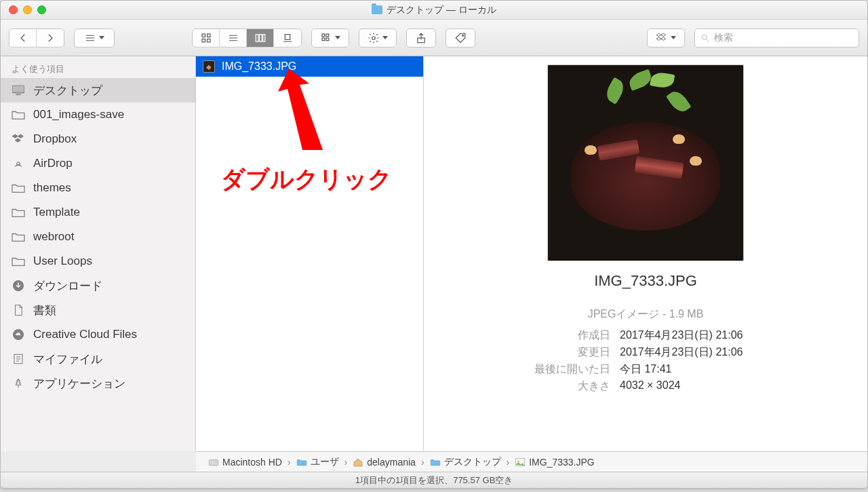 The width and height of the screenshot is (868, 492). Describe the element at coordinates (317, 462) in the screenshot. I see `breadcrumb-item: ユーザ` at that location.